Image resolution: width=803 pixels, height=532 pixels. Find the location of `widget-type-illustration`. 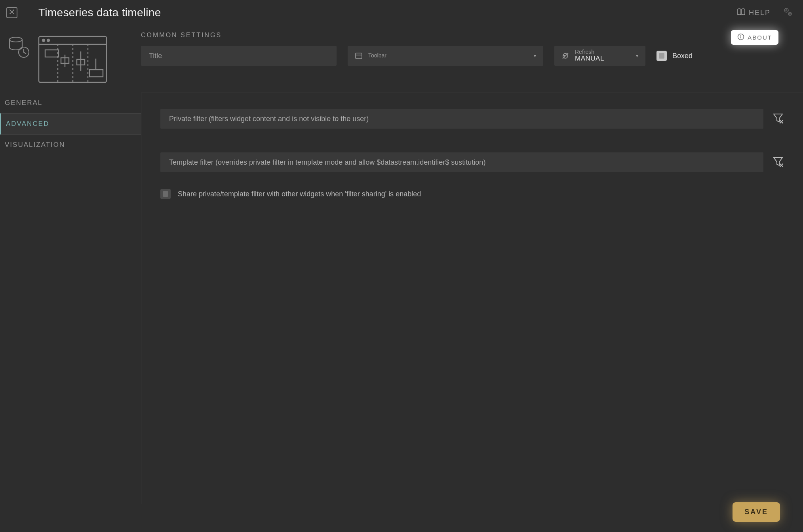

widget-type-illustration is located at coordinates (70, 57).